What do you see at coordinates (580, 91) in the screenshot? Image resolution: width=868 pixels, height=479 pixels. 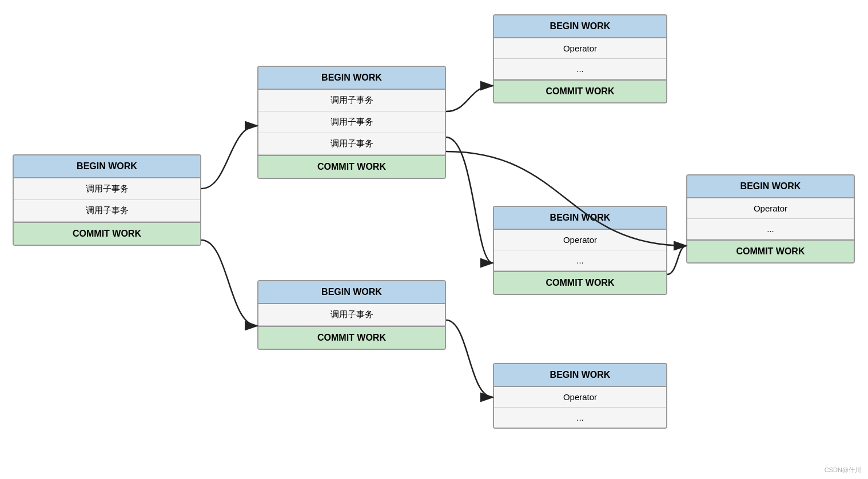 I see `box4-footer: COMMIT WORK` at bounding box center [580, 91].